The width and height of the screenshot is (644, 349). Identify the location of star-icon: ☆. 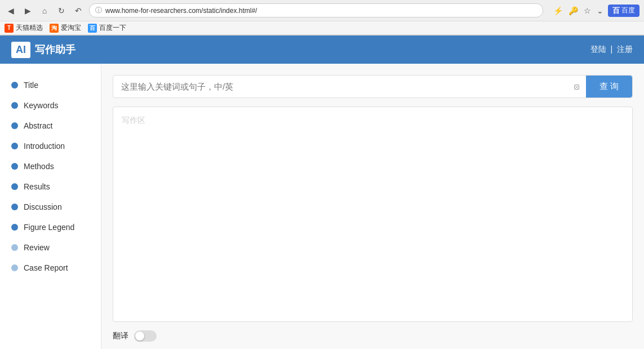
(587, 11).